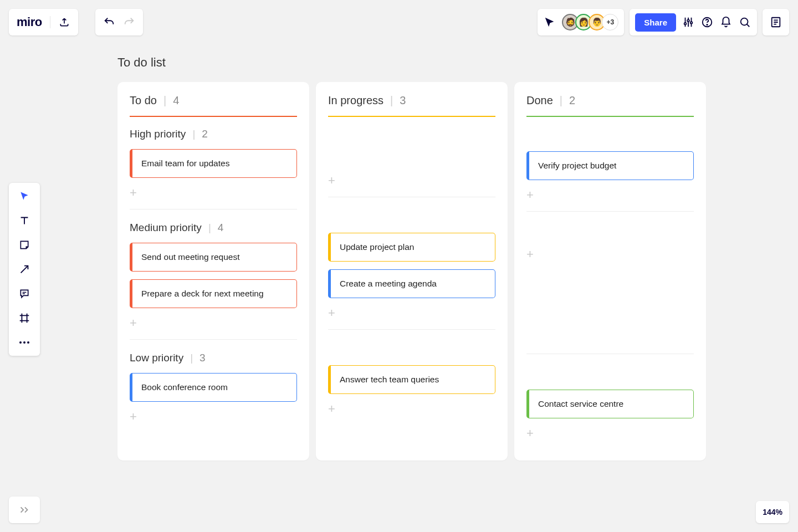  Describe the element at coordinates (213, 163) in the screenshot. I see `card: Email team for updates` at that location.